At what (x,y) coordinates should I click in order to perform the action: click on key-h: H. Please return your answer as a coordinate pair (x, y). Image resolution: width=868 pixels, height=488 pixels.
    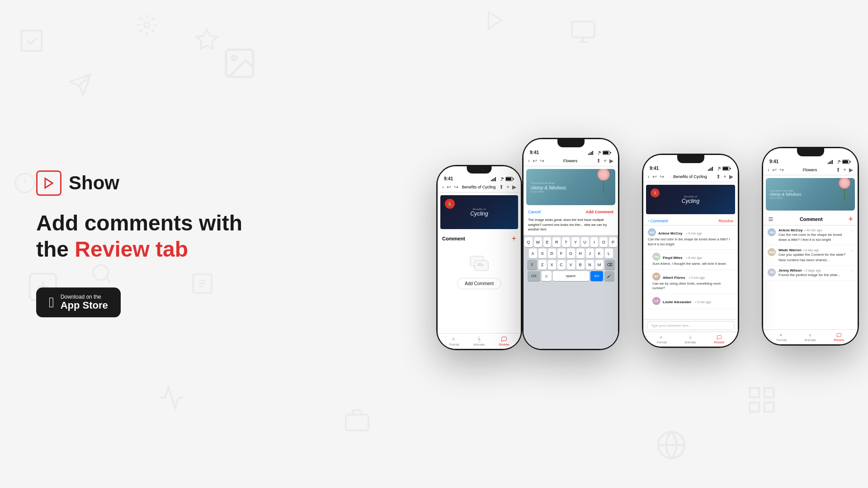
    Looking at the image, I should click on (580, 253).